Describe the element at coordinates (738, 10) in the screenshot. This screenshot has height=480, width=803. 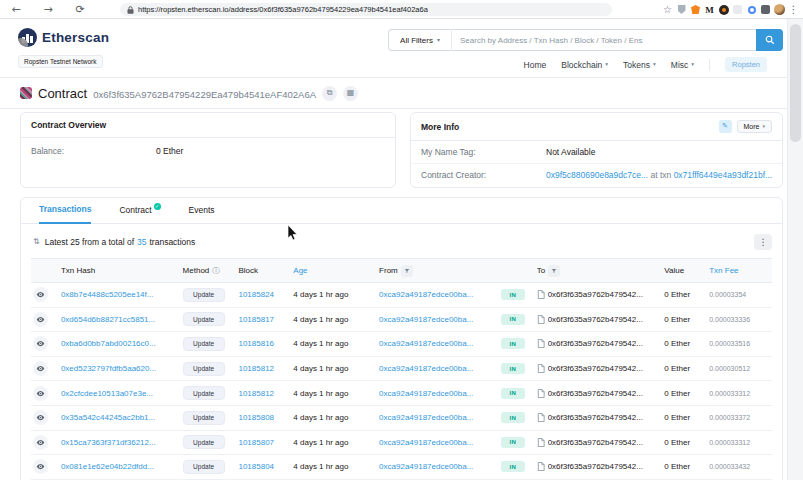
I see `extension-gray-icon` at that location.